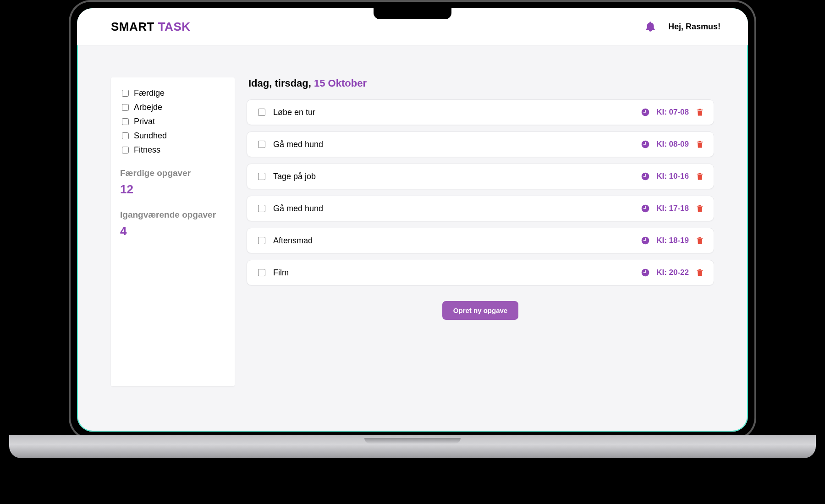 The image size is (825, 504). Describe the element at coordinates (151, 27) in the screenshot. I see `brand: SMART TASK` at that location.